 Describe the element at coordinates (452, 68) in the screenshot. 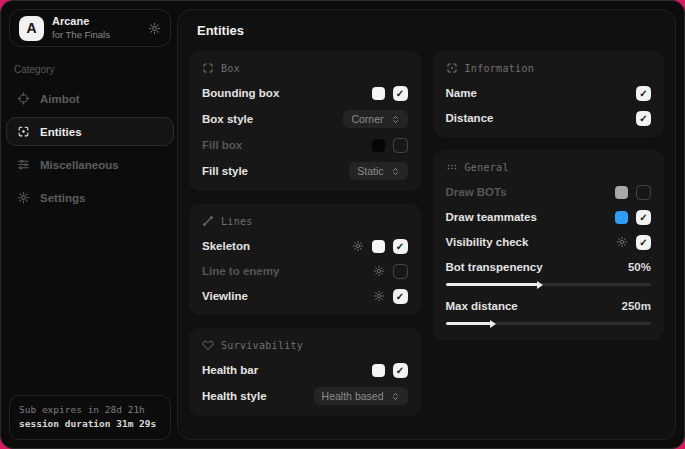

I see `scan-icon` at that location.